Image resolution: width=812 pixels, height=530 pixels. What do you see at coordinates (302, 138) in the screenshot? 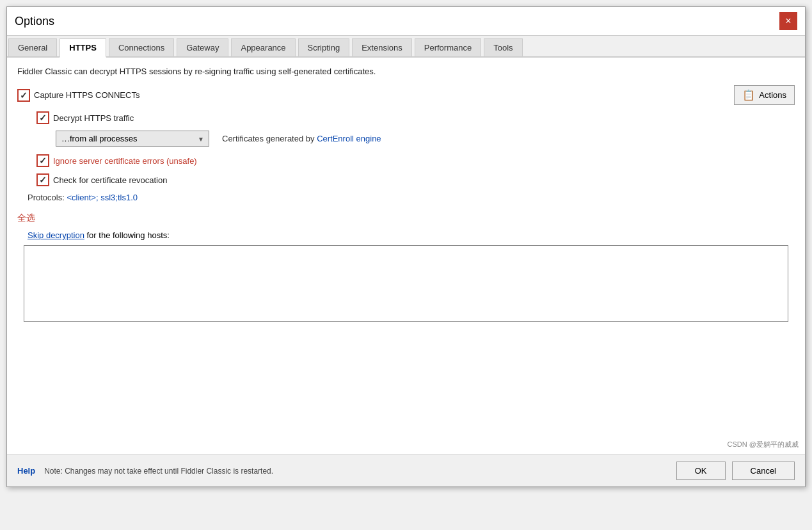
I see `cert-info: Certificates generated by CertEnroll eng…` at bounding box center [302, 138].